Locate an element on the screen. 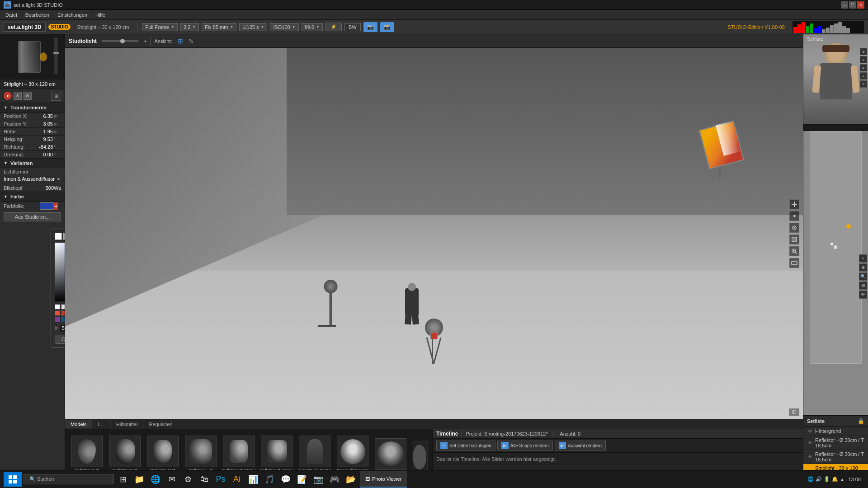  misc-btn4: 📝 is located at coordinates (302, 479).